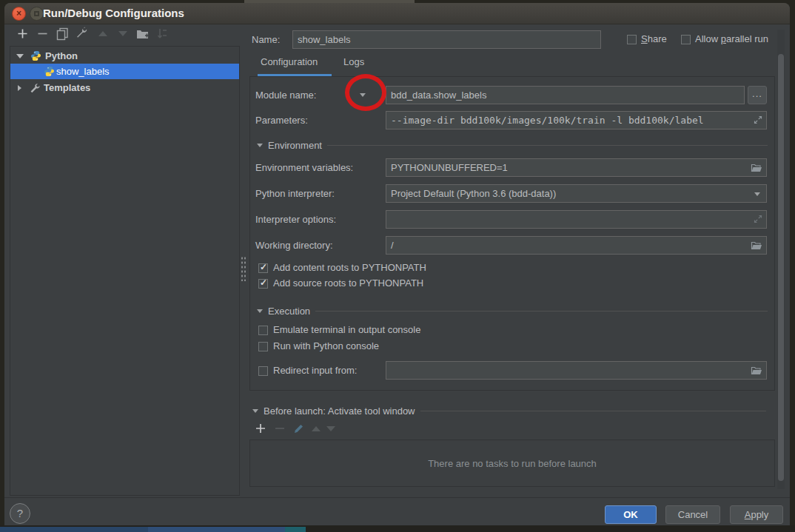  Describe the element at coordinates (296, 219) in the screenshot. I see `interpreter-options-label: Interpreter options:` at that location.